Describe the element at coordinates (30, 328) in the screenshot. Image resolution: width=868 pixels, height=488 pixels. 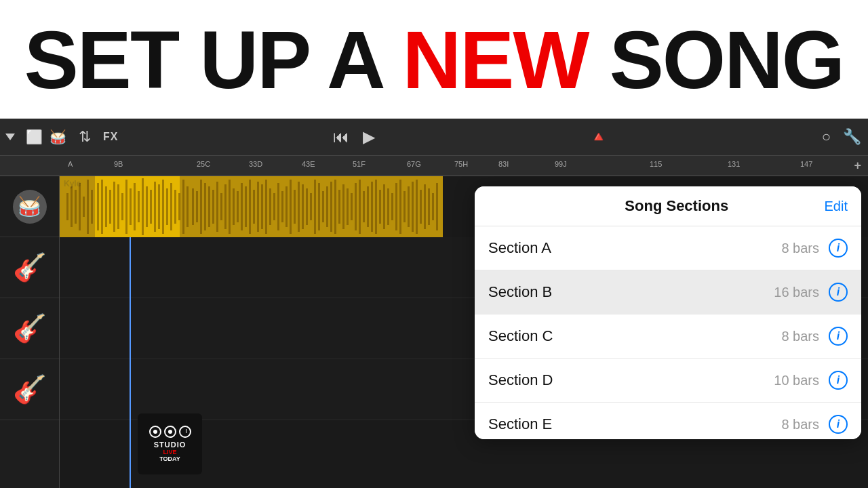
I see `guitar-2-icon: 🎸` at that location.